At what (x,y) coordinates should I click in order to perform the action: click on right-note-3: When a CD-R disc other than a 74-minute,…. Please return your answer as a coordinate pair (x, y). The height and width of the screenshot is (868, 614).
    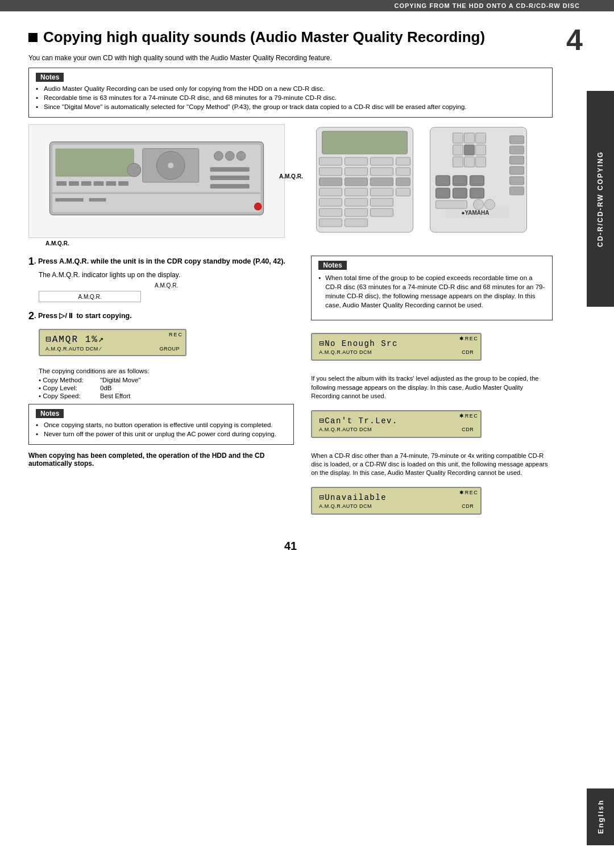
    Looking at the image, I should click on (432, 465).